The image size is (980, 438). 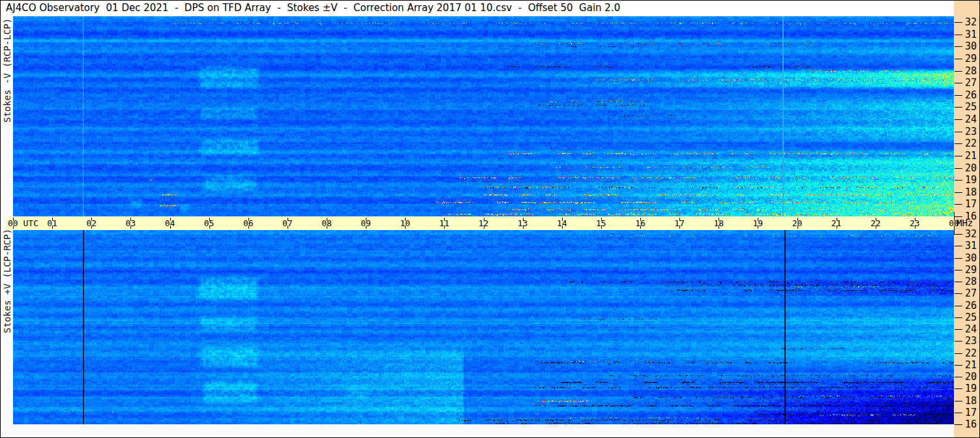 What do you see at coordinates (288, 223) in the screenshot?
I see `time-tick-label: 07` at bounding box center [288, 223].